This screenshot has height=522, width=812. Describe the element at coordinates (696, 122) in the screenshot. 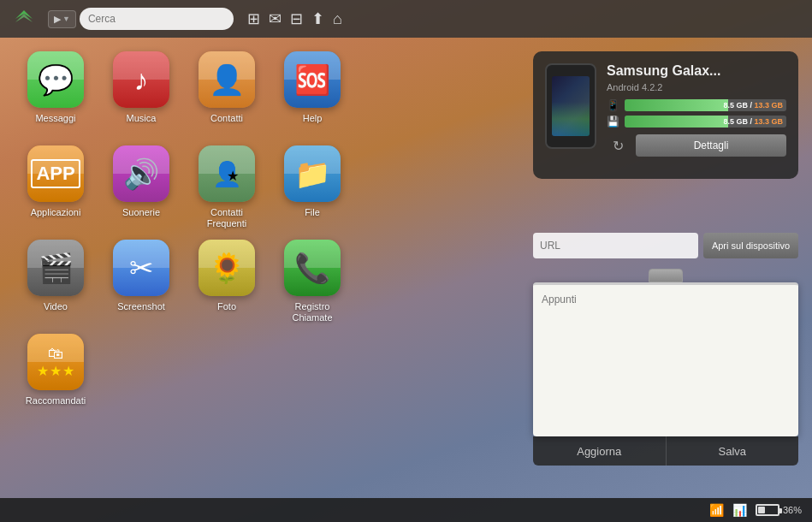

I see `storage-bar-2: 💾 8.5 GB / 13.3 GB` at that location.